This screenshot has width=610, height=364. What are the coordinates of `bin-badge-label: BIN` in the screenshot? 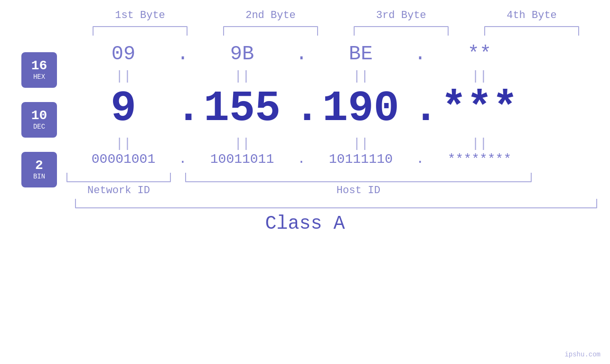 It's located at (39, 177).